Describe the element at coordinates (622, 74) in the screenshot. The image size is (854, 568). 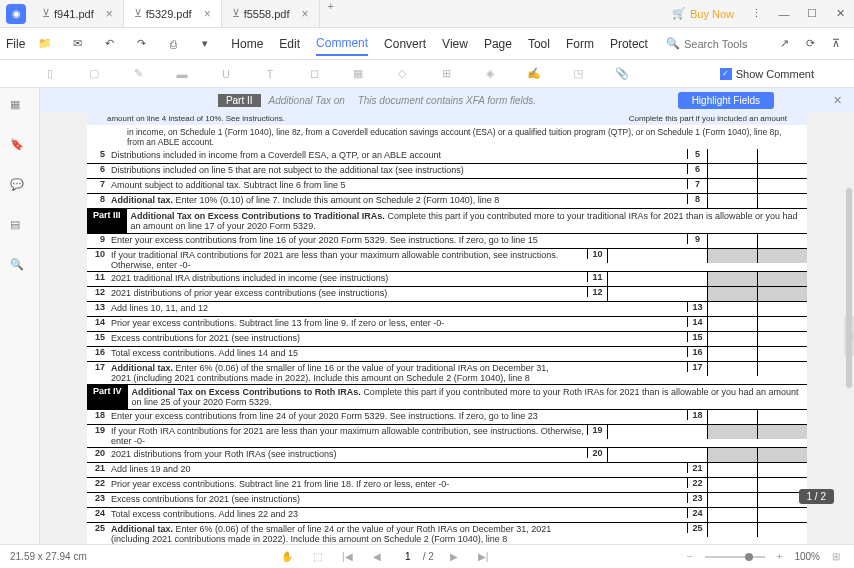
I see `attach-icon: 📎` at that location.